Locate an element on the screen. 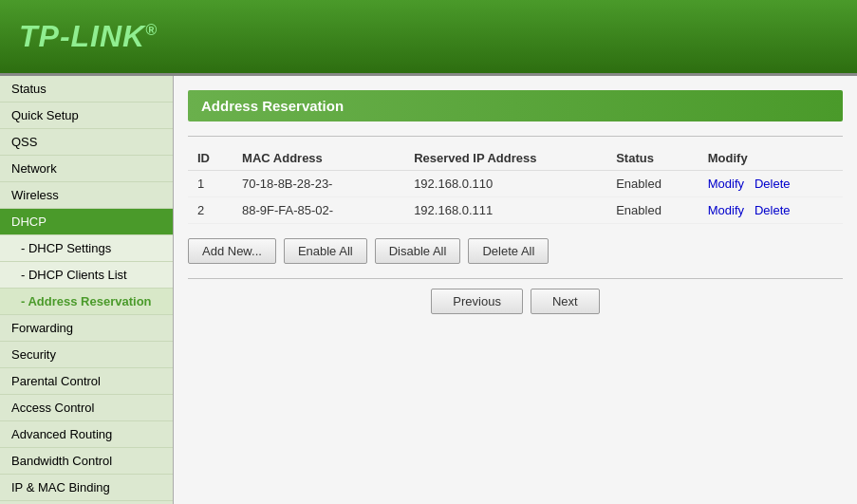  bottom-divider is located at coordinates (515, 279).